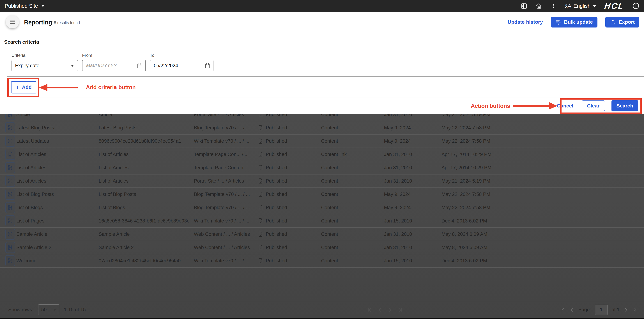 The width and height of the screenshot is (644, 319). What do you see at coordinates (12, 22) in the screenshot?
I see `menu-button` at bounding box center [12, 22].